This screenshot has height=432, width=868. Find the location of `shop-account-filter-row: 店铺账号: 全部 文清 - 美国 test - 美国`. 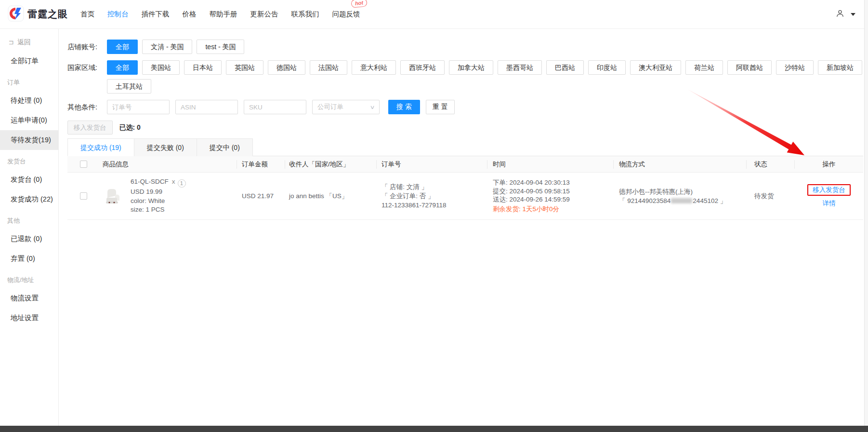

shop-account-filter-row: 店铺账号: 全部 文清 - 美国 test - 美国 is located at coordinates (466, 47).